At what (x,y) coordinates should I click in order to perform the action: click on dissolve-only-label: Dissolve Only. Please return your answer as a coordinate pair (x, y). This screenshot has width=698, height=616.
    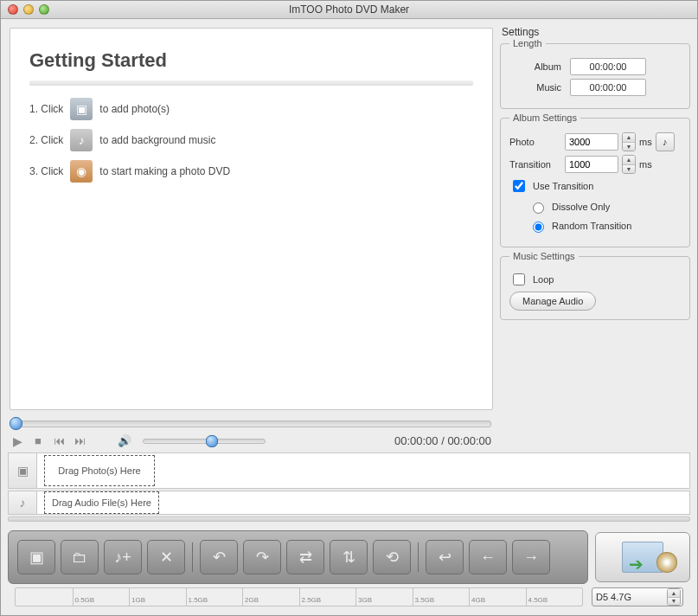
    Looking at the image, I should click on (581, 207).